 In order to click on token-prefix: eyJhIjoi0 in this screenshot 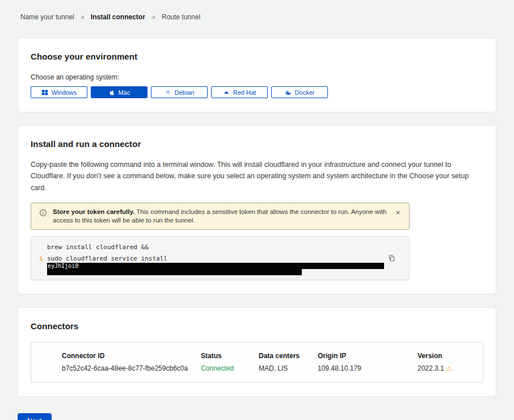, I will do `click(62, 266)`.